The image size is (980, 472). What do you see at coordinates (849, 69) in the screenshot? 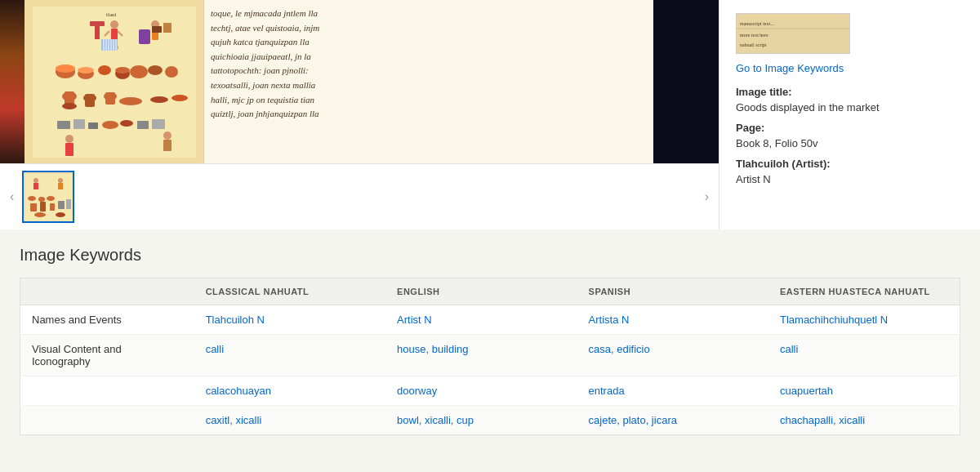
I see `go-to-keywords-link: Go to Image Keywords` at bounding box center [849, 69].